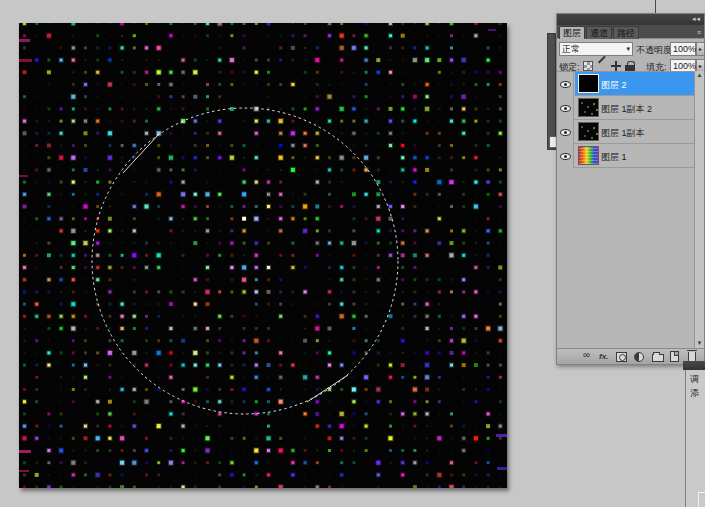 Image resolution: width=705 pixels, height=507 pixels. I want to click on scroll-up-icon: ▲, so click(700, 76).